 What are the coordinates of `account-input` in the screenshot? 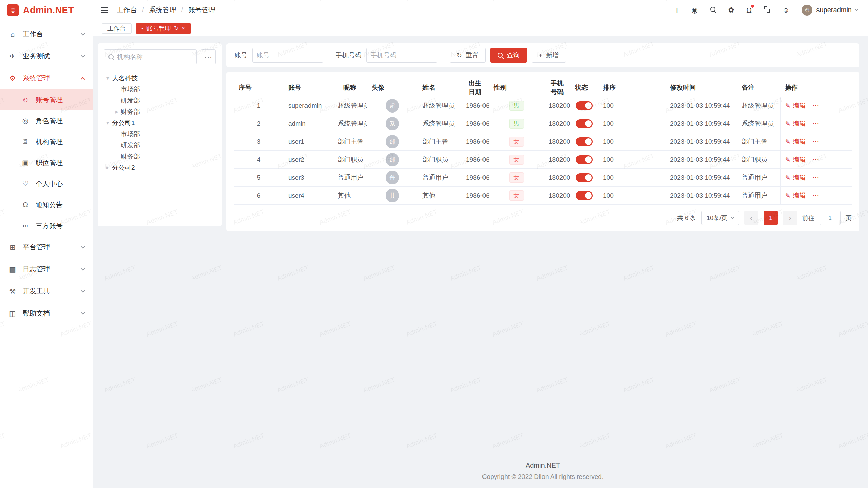 It's located at (288, 55).